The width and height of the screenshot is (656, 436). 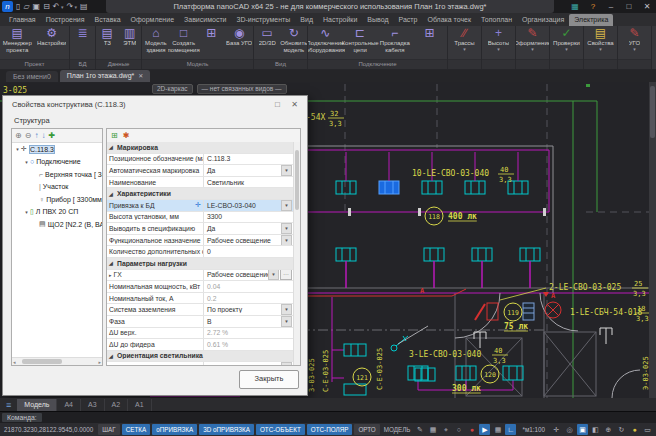 I want to click on pan-hand-icon: ✛, so click(x=556, y=430).